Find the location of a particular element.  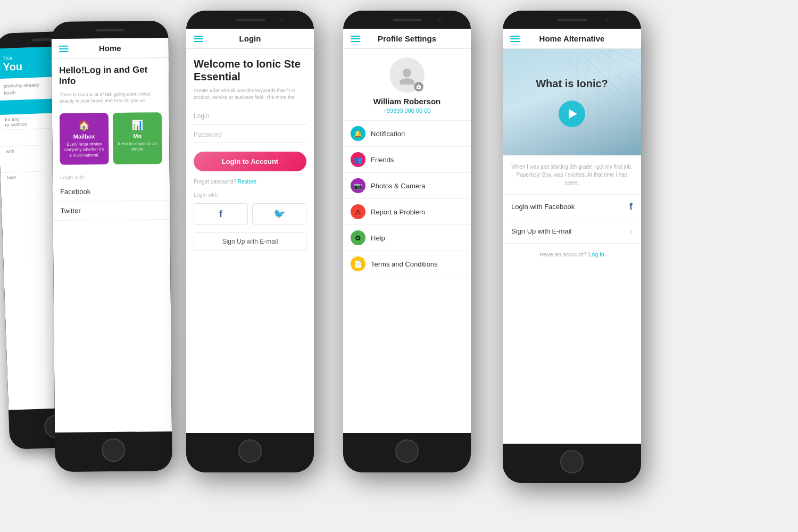

facebook-icon-btn: f is located at coordinates (221, 214).